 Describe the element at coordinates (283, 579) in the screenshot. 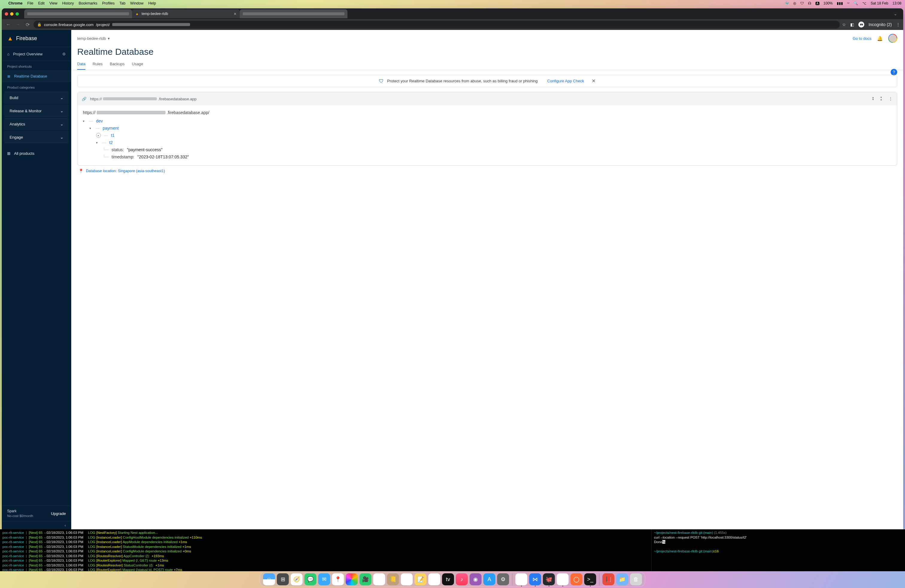

I see `dock-app-launchpad: ⊞` at that location.